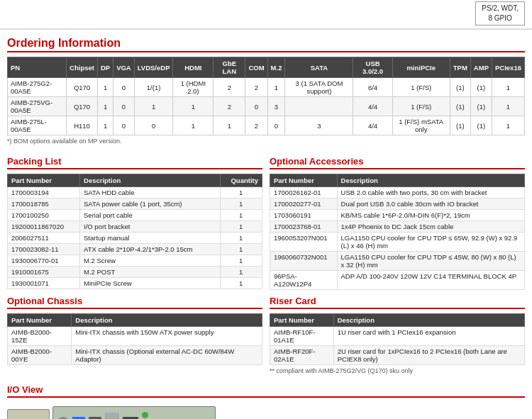  Describe the element at coordinates (428, 356) in the screenshot. I see `riser-cell-1-1: 2U riser card for 1xPCIex16 to 2 PCIex16…` at that location.